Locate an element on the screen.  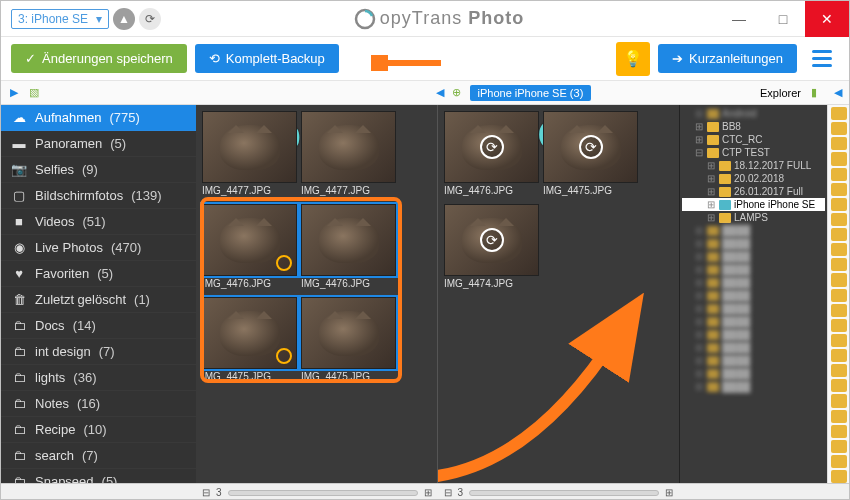
zoom-slider-left is located at coordinates (323, 493).